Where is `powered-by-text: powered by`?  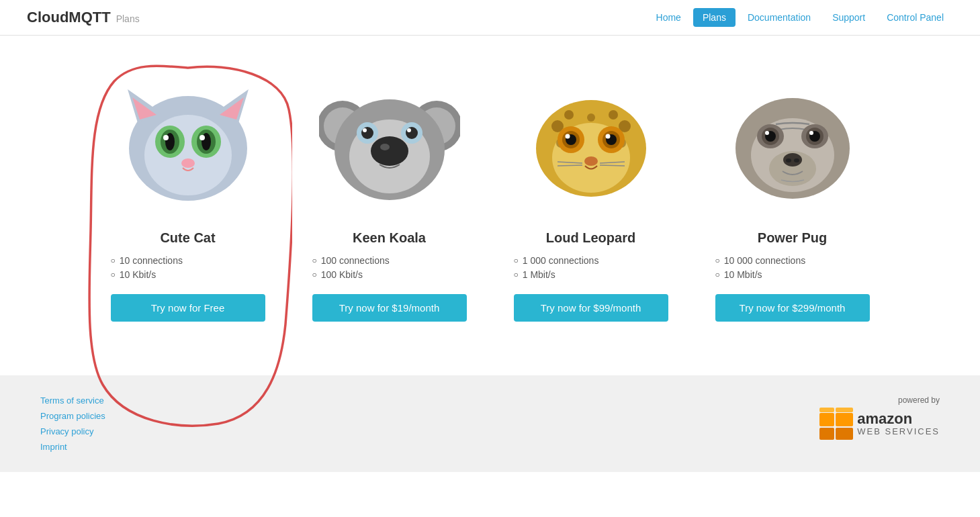
powered-by-text: powered by is located at coordinates (919, 400).